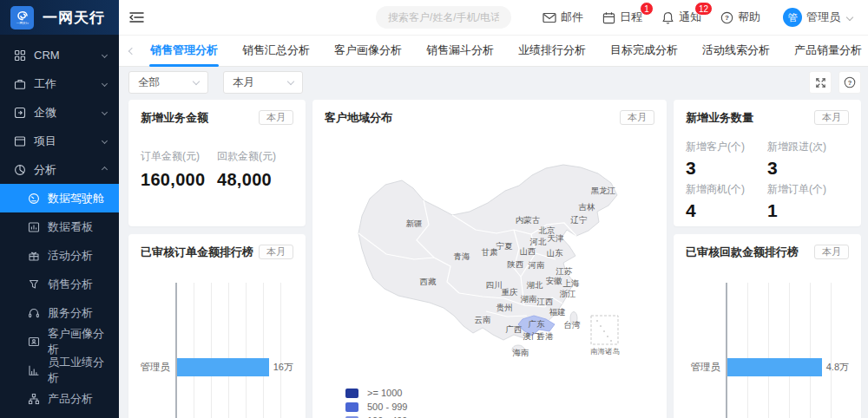 The image size is (868, 418). What do you see at coordinates (76, 199) in the screenshot?
I see `sidebar-item-label: 数据驾驶舱` at bounding box center [76, 199].